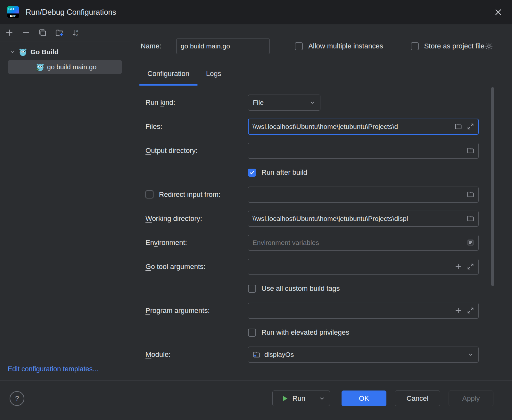  What do you see at coordinates (256, 400) in the screenshot?
I see `dialog-footer: ? Run OK Cancel Apply` at bounding box center [256, 400].